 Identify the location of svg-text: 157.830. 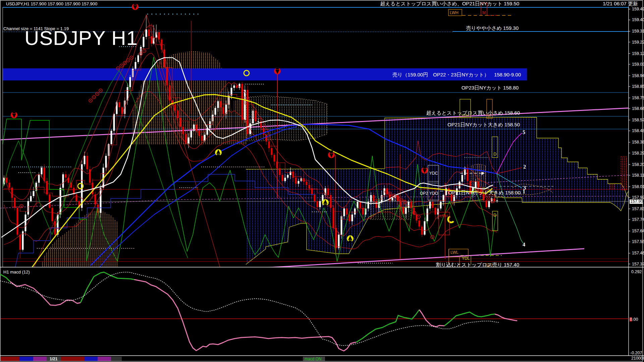
(638, 209).